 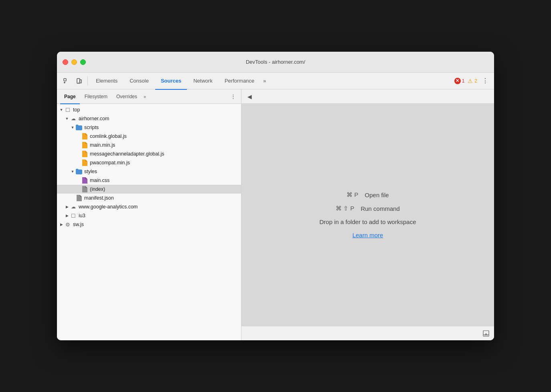 What do you see at coordinates (233, 97) in the screenshot?
I see `panel-tab-actions: ⋮` at bounding box center [233, 97].